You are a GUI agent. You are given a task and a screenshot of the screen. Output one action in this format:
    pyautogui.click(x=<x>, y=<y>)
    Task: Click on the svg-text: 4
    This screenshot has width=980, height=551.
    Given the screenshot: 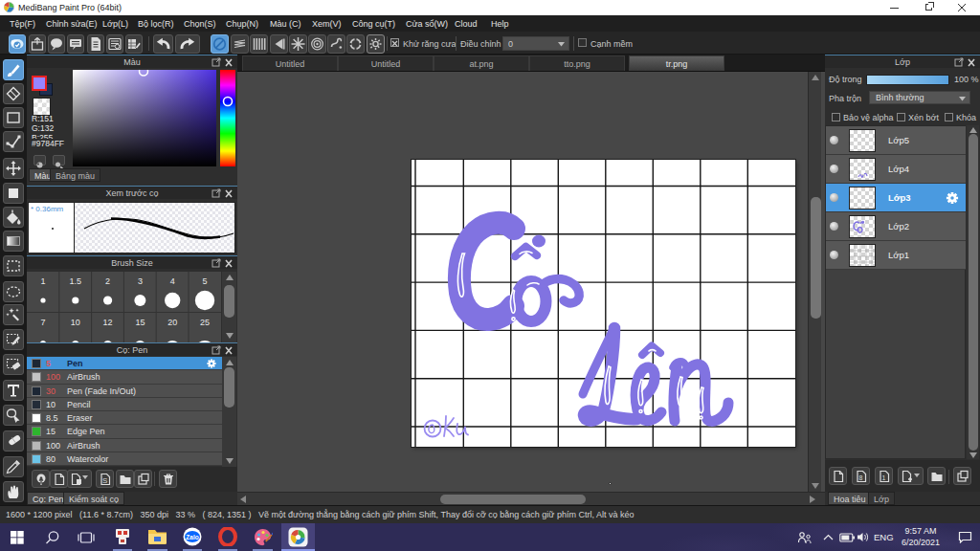 What is the action you would take?
    pyautogui.click(x=172, y=281)
    